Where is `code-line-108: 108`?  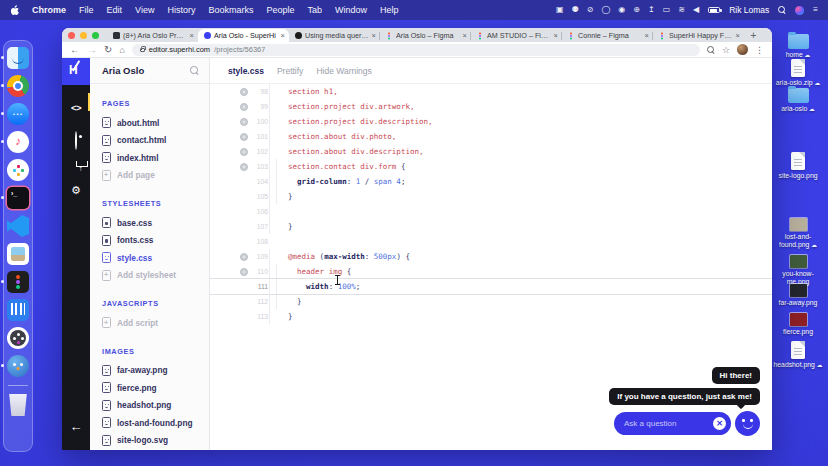
code-line-108: 108 is located at coordinates (491, 242).